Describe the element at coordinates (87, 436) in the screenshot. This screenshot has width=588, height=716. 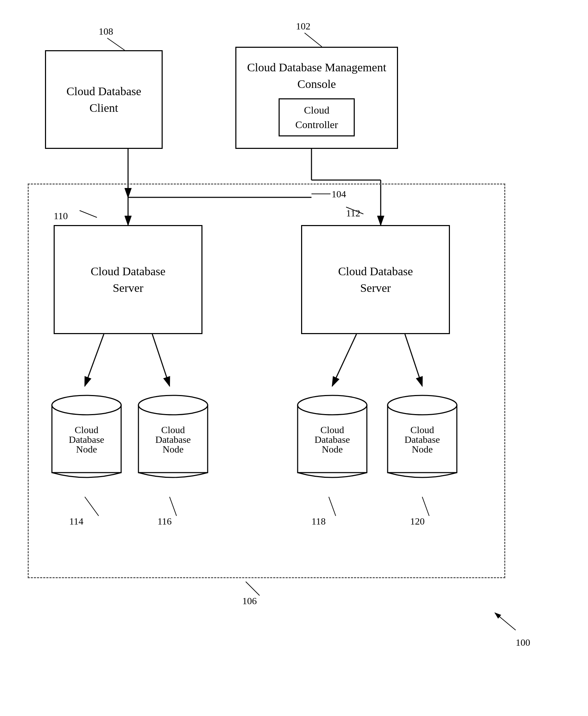
I see `node-114-cylinder-svg: Cloud Database Node` at that location.